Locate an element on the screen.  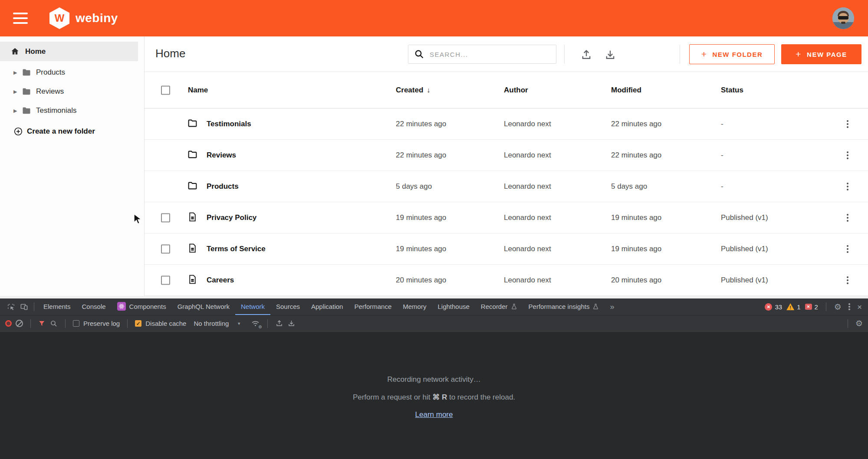
search-box is located at coordinates (482, 54).